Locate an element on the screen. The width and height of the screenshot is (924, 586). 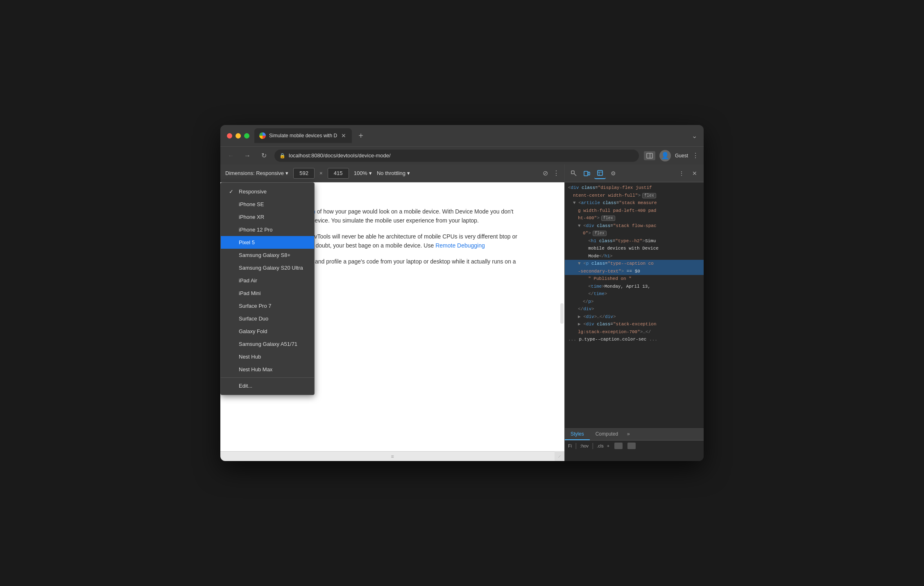
dropdown-item-label: Nest Hub Max is located at coordinates (256, 370).